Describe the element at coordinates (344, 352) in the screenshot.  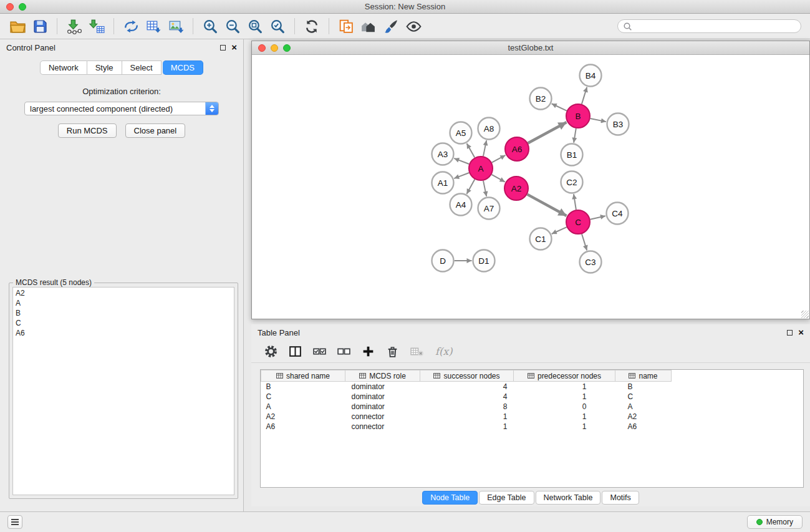
I see `deselect-all-button` at that location.